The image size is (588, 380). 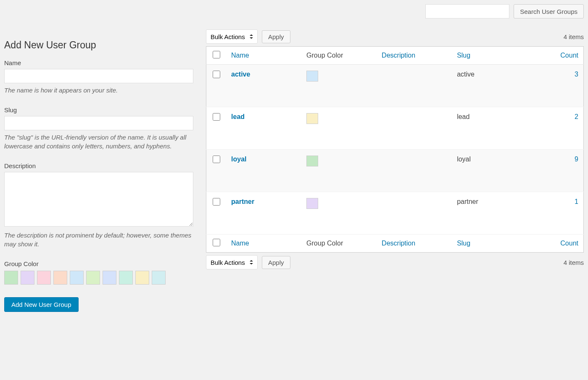 I want to click on row-name-link: active, so click(x=240, y=74).